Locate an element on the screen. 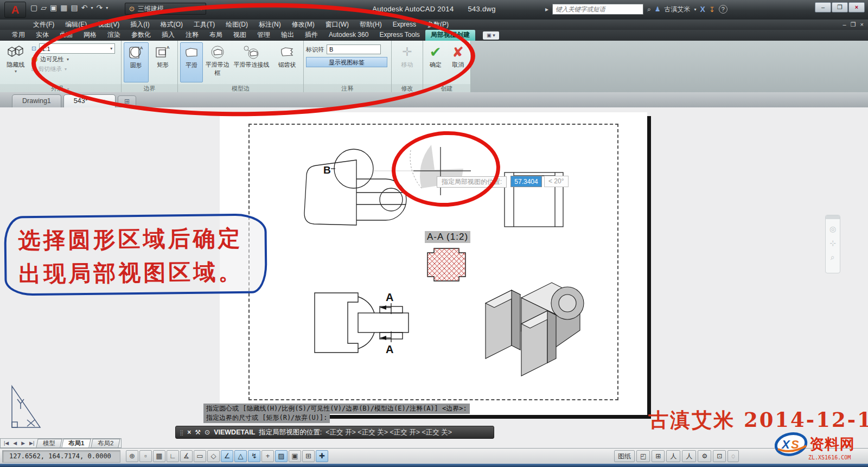  user-dropdown-icon: ▾ is located at coordinates (695, 10).